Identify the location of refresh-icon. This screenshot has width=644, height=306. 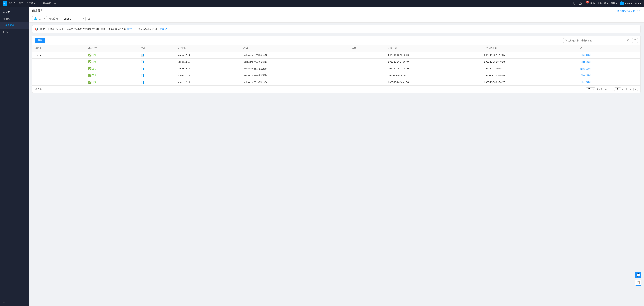
(635, 40).